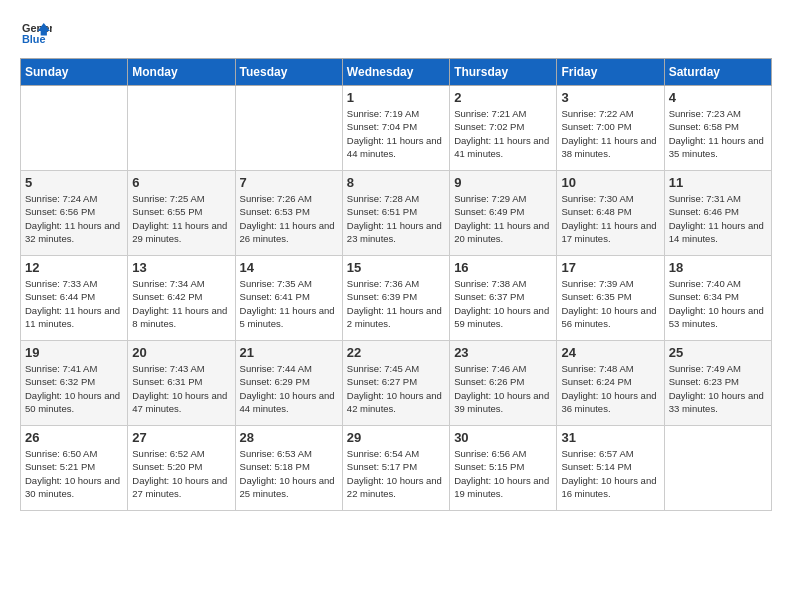 This screenshot has height=612, width=792. What do you see at coordinates (610, 98) in the screenshot?
I see `day-number: 3` at bounding box center [610, 98].